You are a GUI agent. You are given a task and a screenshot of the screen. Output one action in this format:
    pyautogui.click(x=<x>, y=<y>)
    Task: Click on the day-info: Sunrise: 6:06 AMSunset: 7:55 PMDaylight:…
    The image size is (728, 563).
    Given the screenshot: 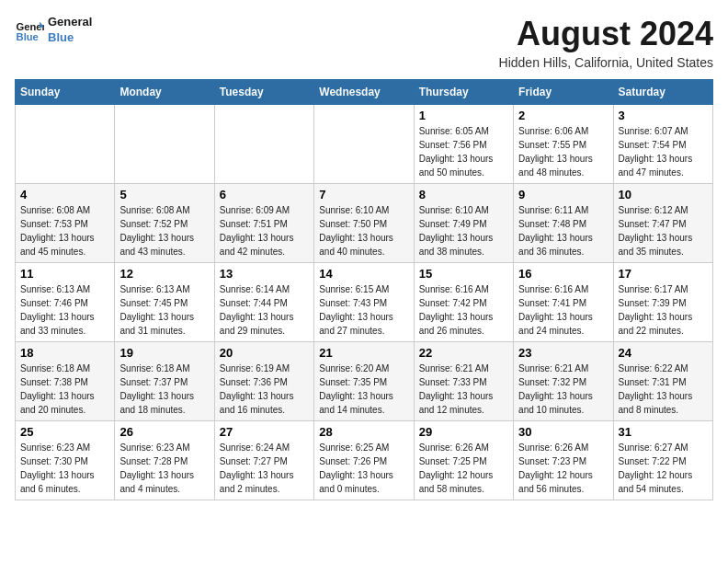 What is the action you would take?
    pyautogui.click(x=563, y=152)
    